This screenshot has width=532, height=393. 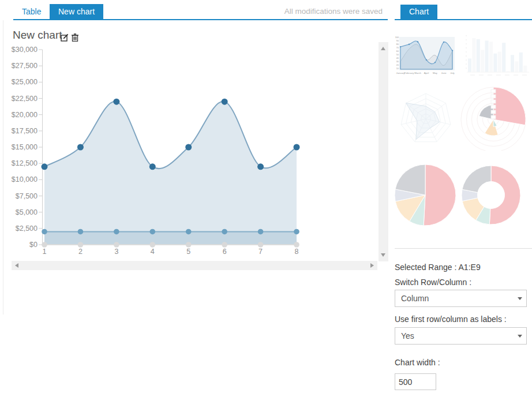 I want to click on chart-width-label: Chart width :, so click(x=418, y=362).